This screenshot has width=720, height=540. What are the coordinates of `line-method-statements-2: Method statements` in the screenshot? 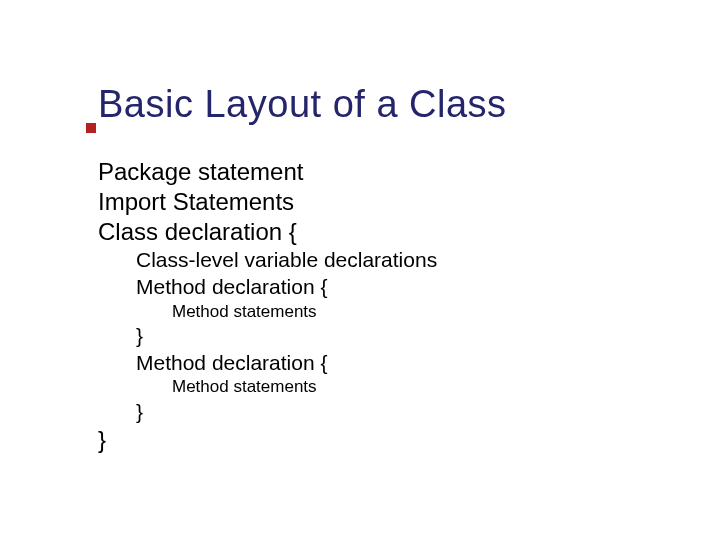 It's located at (446, 387).